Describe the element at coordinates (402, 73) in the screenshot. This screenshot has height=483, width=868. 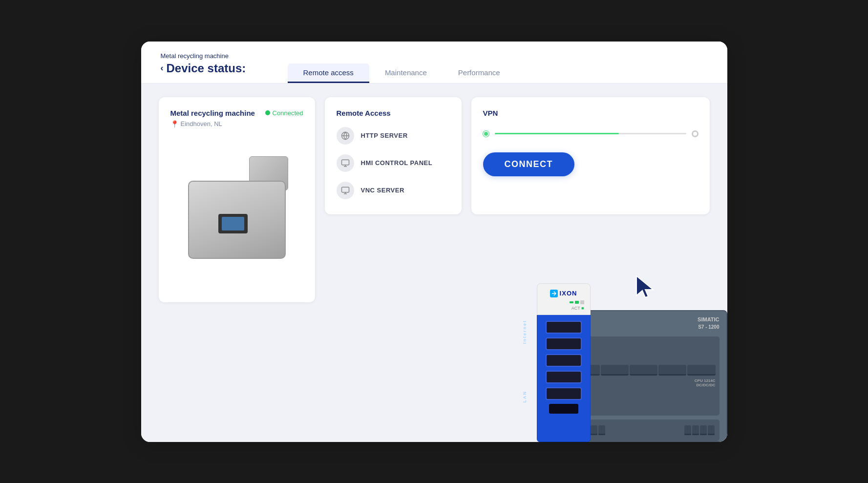
I see `tab-bar: Remote access Maintenance Performance` at that location.